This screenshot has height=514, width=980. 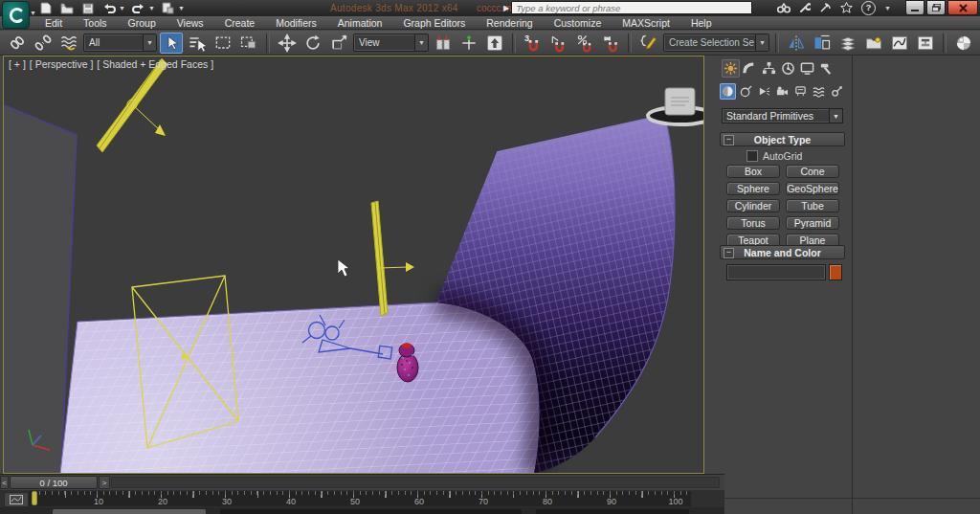 I want to click on select-and-move-icon, so click(x=287, y=43).